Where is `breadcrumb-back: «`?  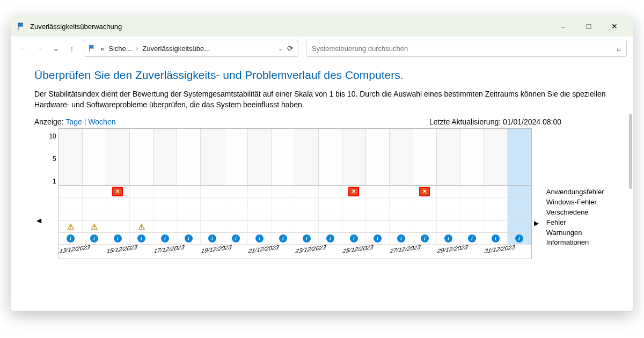 breadcrumb-back: « is located at coordinates (102, 48).